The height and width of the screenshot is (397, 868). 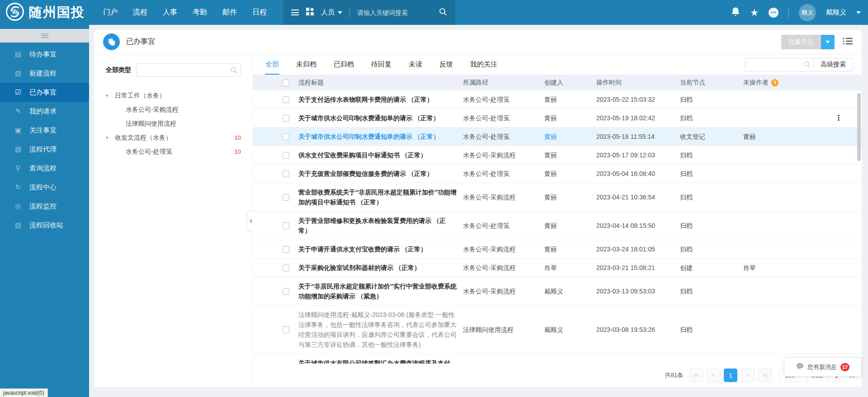 What do you see at coordinates (557, 250) in the screenshot?
I see `table-row: 关于申请开通供水支付宝收费的请示 （正常） 水务公司-采购流程 黄丽 2023-…` at bounding box center [557, 250].